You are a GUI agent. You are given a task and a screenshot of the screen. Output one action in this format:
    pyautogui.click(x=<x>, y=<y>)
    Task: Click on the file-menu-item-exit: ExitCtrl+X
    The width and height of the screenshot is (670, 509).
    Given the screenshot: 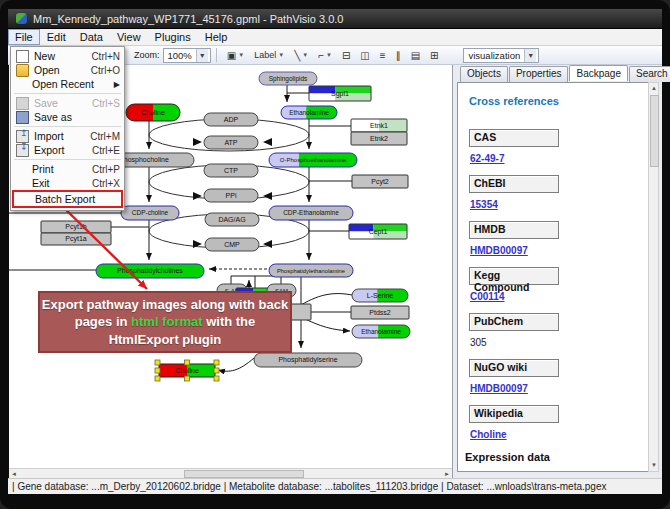 What is the action you would take?
    pyautogui.click(x=68, y=183)
    